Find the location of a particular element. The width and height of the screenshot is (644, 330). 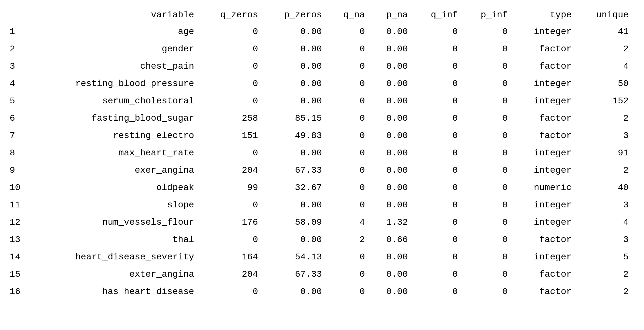

cell-value: 258 is located at coordinates (232, 118).